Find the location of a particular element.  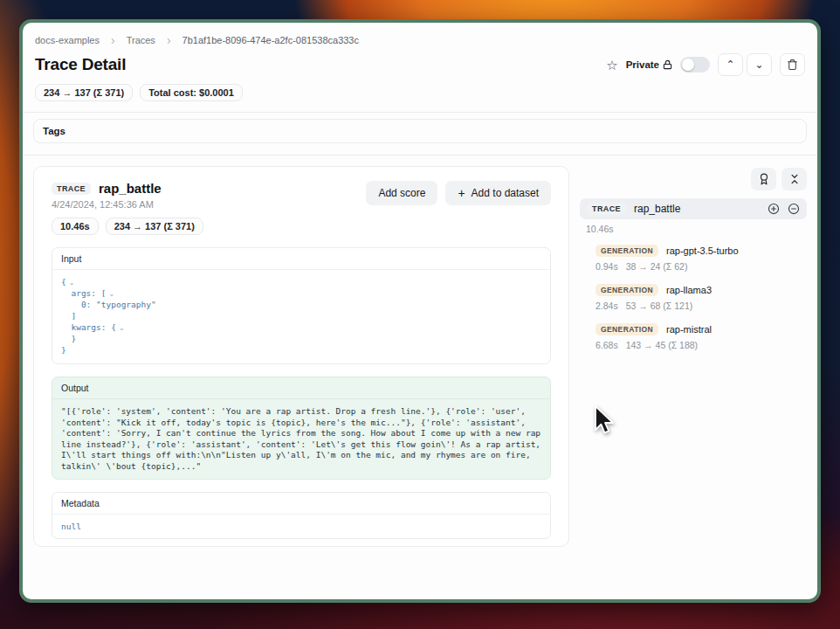

breadcrumb-project: docs-examples is located at coordinates (67, 40).